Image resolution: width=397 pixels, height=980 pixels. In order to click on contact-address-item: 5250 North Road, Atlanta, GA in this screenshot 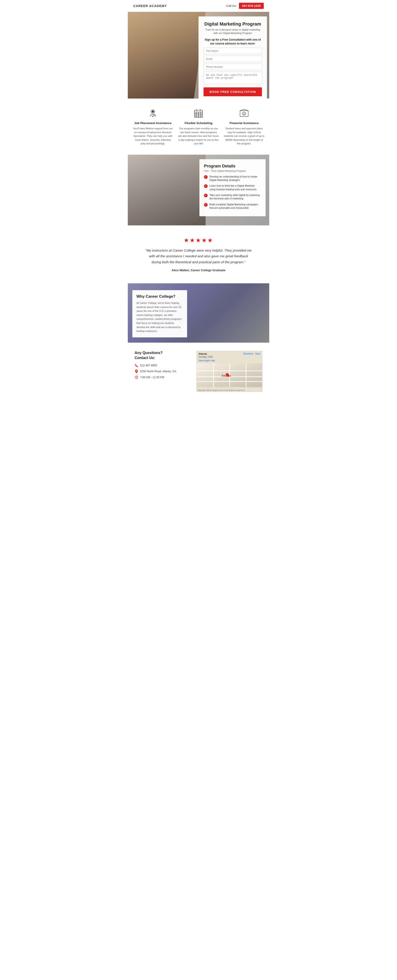, I will do `click(162, 371)`.